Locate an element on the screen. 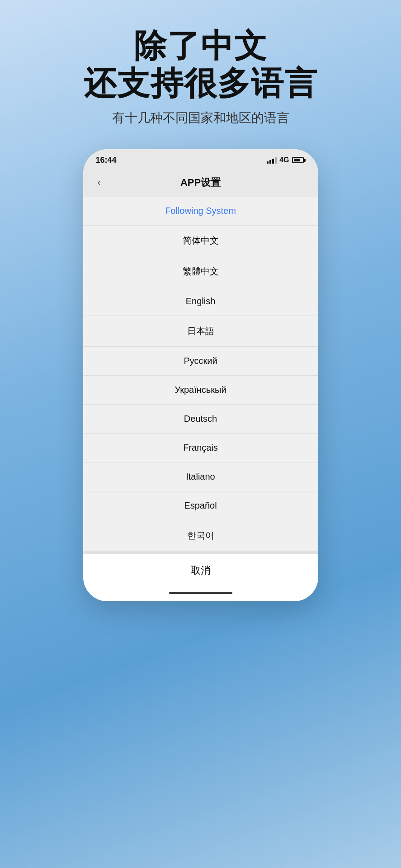 This screenshot has height=868, width=401. status-time: 16:44 is located at coordinates (106, 160).